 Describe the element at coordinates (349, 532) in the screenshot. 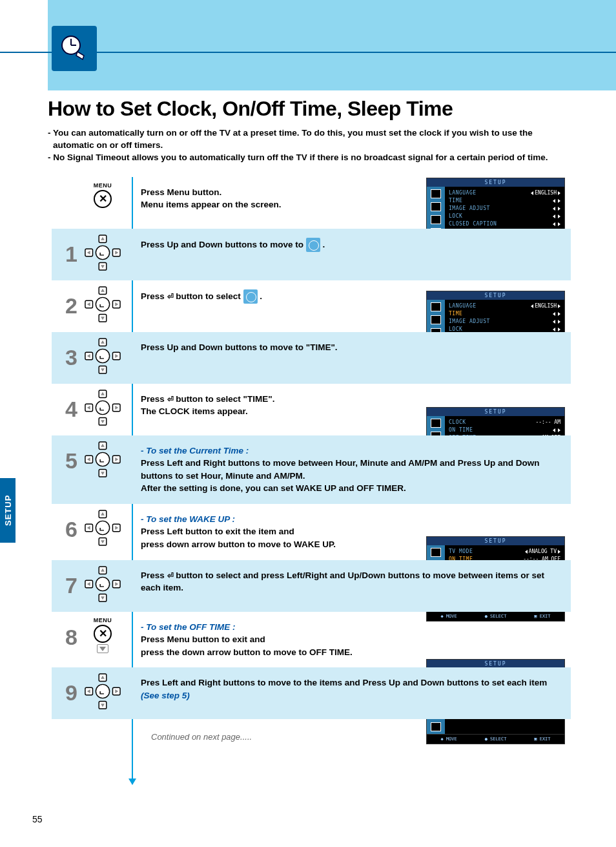

I see `step-text: - To set the WAKE UP : Press Left button…` at that location.